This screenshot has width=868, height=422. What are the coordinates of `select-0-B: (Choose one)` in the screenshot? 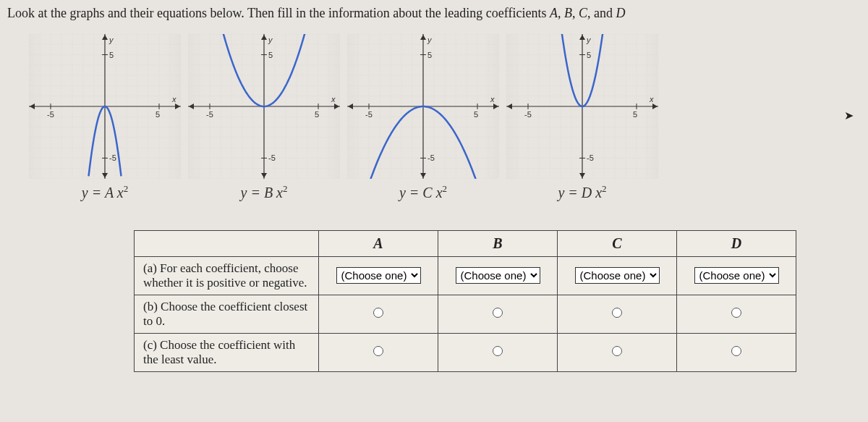 It's located at (498, 275).